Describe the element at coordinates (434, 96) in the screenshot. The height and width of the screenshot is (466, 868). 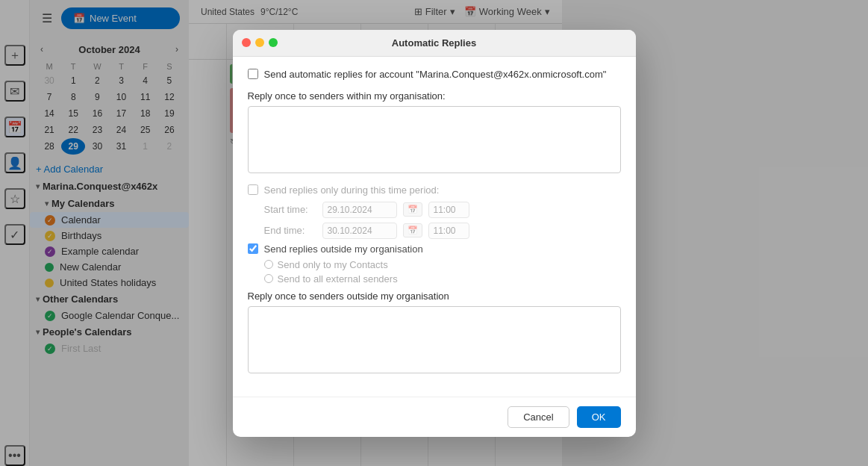
I see `reply-within-label: Reply once to senders within my organisa…` at that location.